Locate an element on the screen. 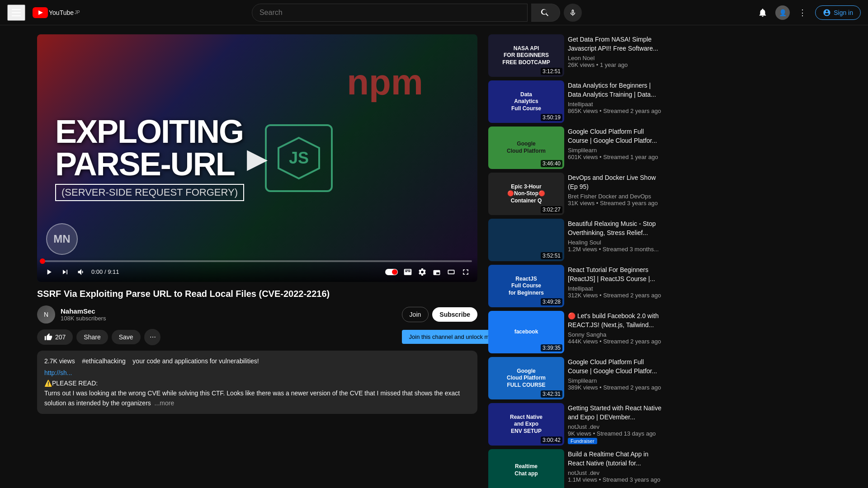  sidebar-item: facebook 3:39:35 🔴 Let's build Facebook … is located at coordinates (576, 332).